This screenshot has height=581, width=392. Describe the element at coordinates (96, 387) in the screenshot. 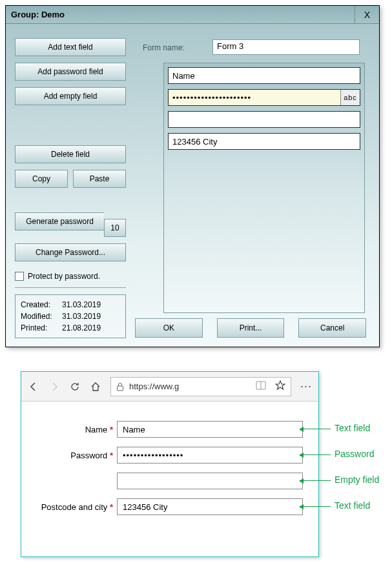

I see `home-icon` at that location.